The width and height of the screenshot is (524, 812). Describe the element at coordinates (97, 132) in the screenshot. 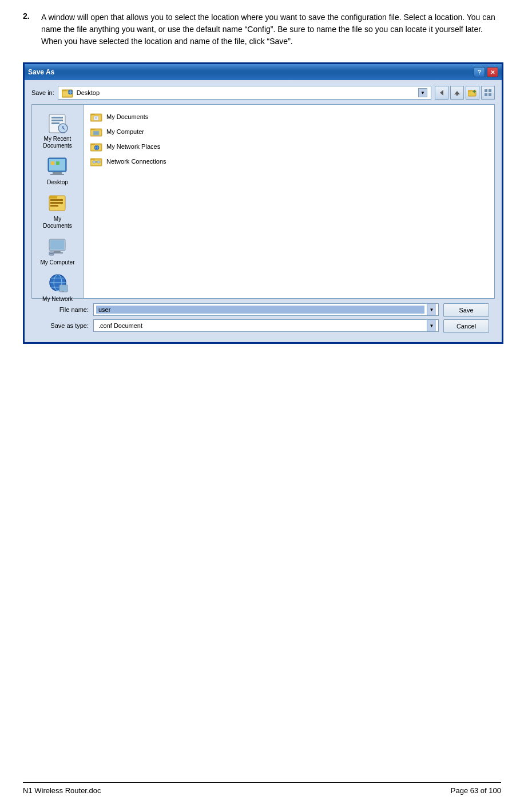

I see `file-computer-icon` at that location.